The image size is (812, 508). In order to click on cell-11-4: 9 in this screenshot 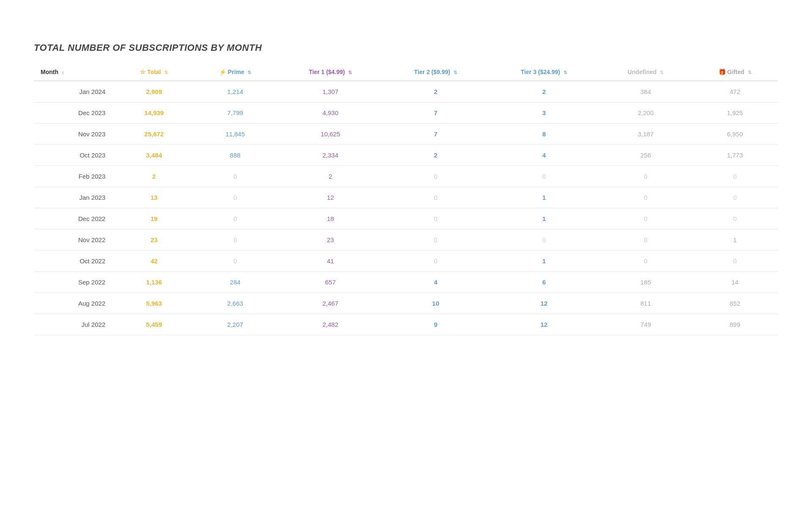, I will do `click(436, 325)`.